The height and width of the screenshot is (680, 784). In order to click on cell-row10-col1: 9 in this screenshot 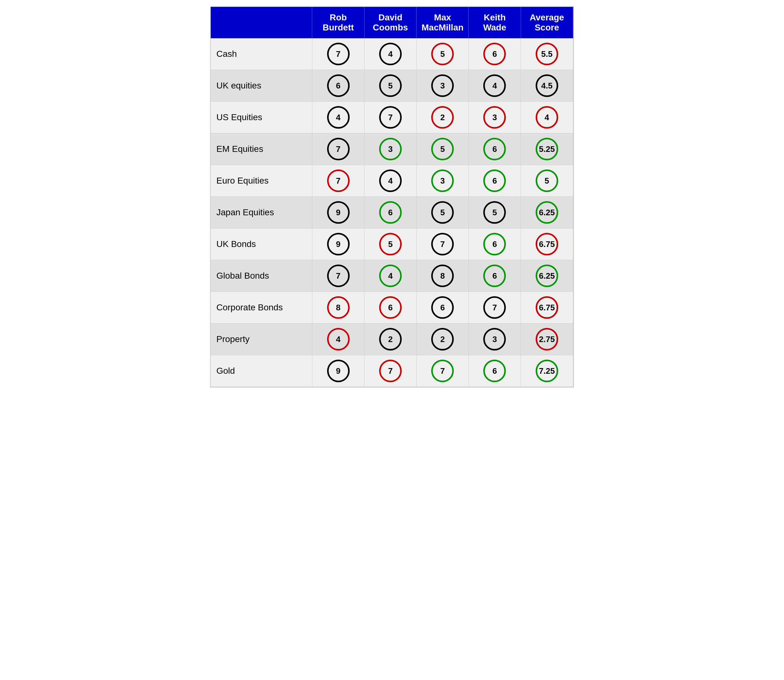, I will do `click(338, 371)`.